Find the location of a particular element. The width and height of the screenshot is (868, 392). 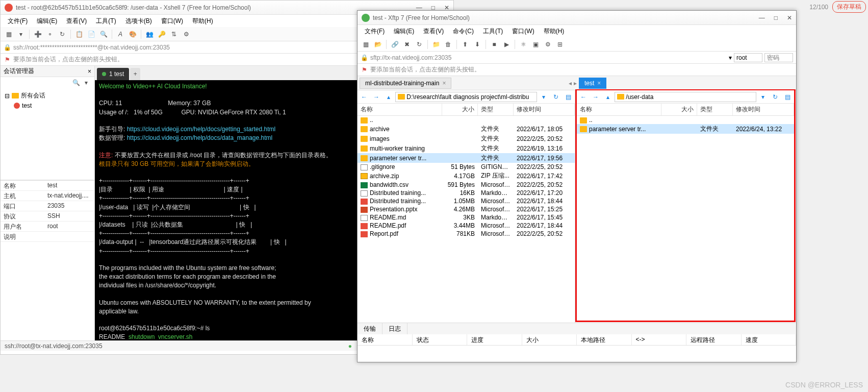

refresh-icon: ↻ is located at coordinates (556, 97).